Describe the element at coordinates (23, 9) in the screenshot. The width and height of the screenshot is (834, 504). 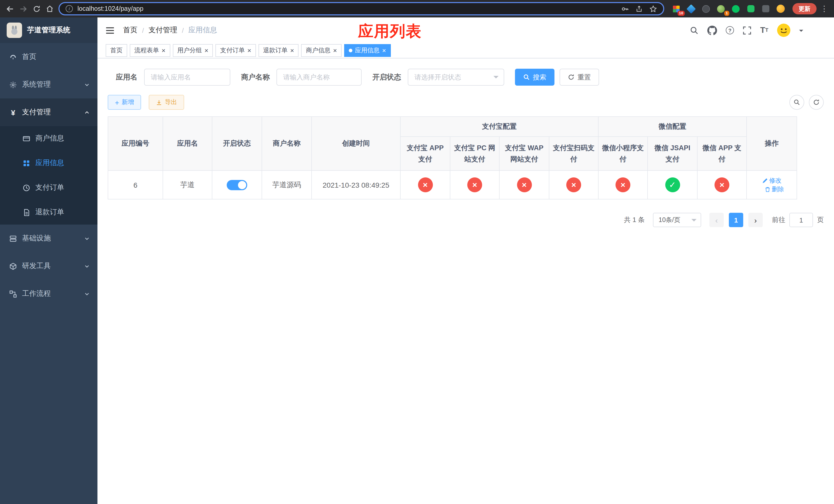
I see `forward-icon` at that location.